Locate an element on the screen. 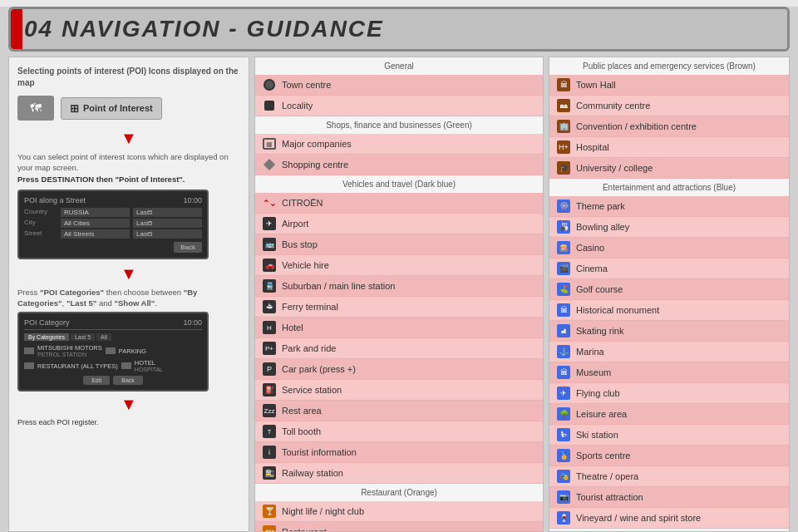 The image size is (798, 532). screen2-sub-1: PETROL STATION is located at coordinates (70, 354).